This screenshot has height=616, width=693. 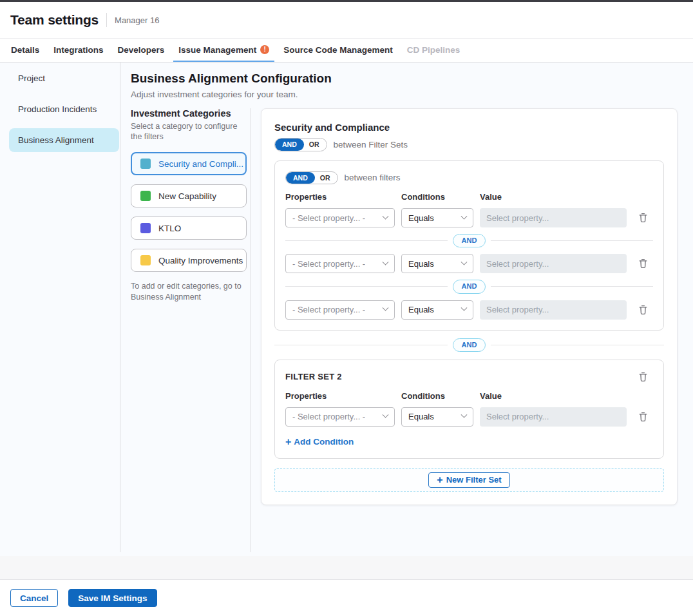 What do you see at coordinates (469, 480) in the screenshot?
I see `new-filter-set-button: New Filter Set` at bounding box center [469, 480].